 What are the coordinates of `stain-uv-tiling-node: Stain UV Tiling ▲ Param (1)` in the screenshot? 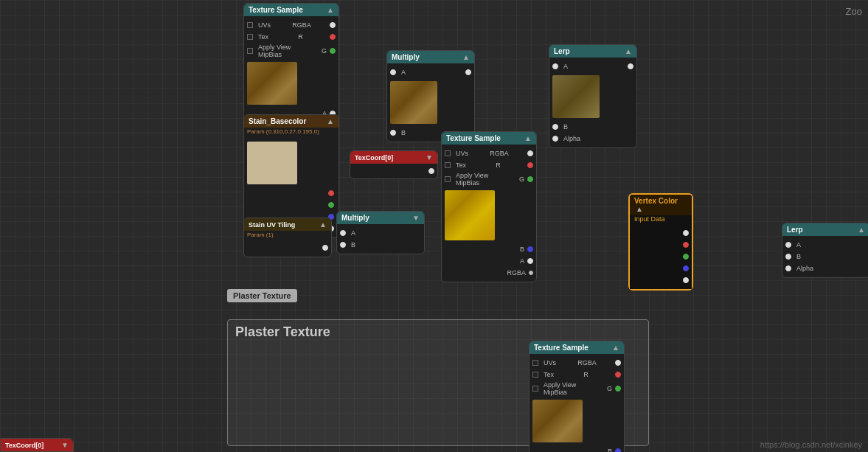 It's located at (288, 237).